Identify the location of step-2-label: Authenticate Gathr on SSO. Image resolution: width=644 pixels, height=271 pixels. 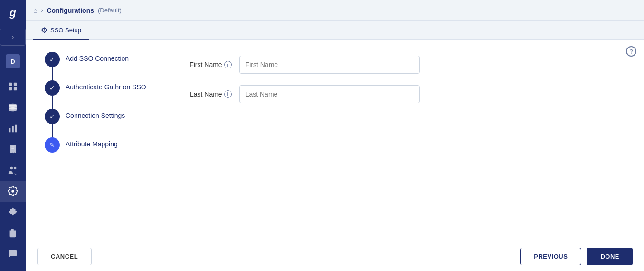
(106, 86).